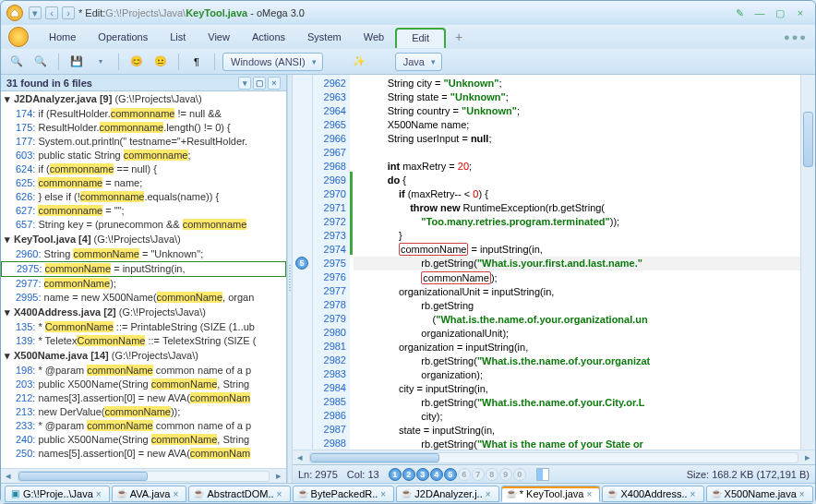  What do you see at coordinates (780, 13) in the screenshot?
I see `maximize-button: ▢` at bounding box center [780, 13].